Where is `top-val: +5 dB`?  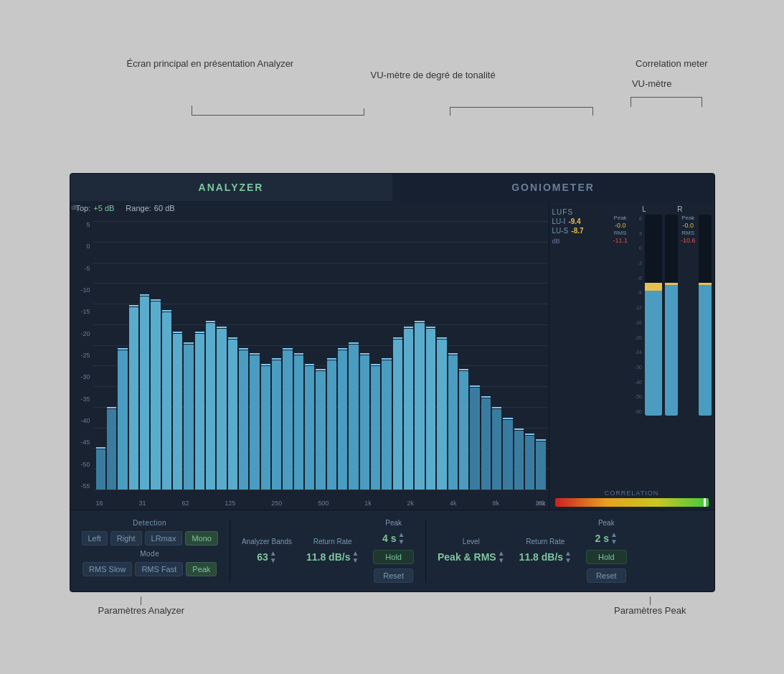 top-val: +5 dB is located at coordinates (103, 208).